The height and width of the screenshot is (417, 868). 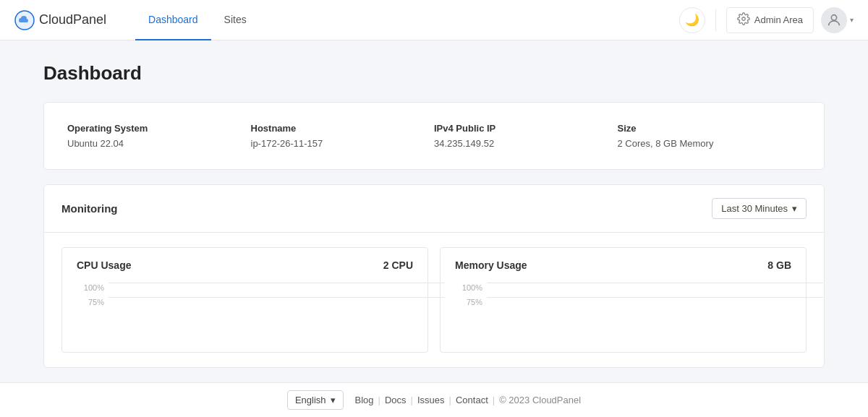 What do you see at coordinates (434, 209) in the screenshot?
I see `monitoring-header: Monitoring Last 30 Minutes ▾` at bounding box center [434, 209].